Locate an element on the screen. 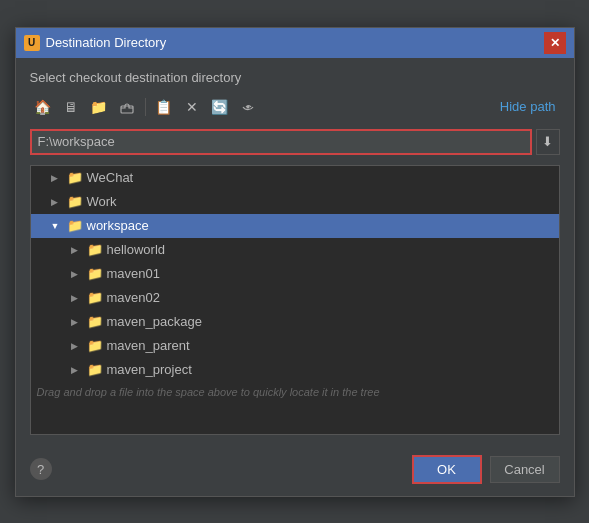  tree-item-label: WeChat is located at coordinates (110, 178).